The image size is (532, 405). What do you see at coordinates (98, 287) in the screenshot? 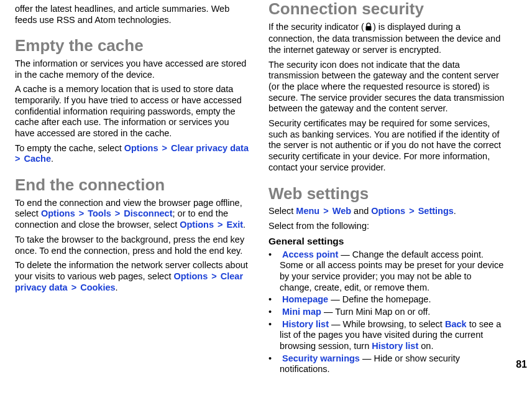
I see `link-cookies: Cookies` at bounding box center [98, 287].